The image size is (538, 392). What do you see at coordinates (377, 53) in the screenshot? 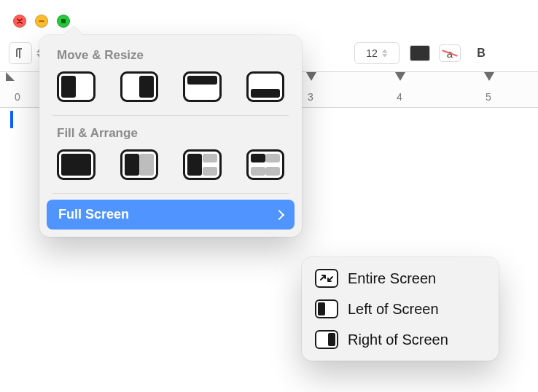
I see `font-size-field: 12` at bounding box center [377, 53].